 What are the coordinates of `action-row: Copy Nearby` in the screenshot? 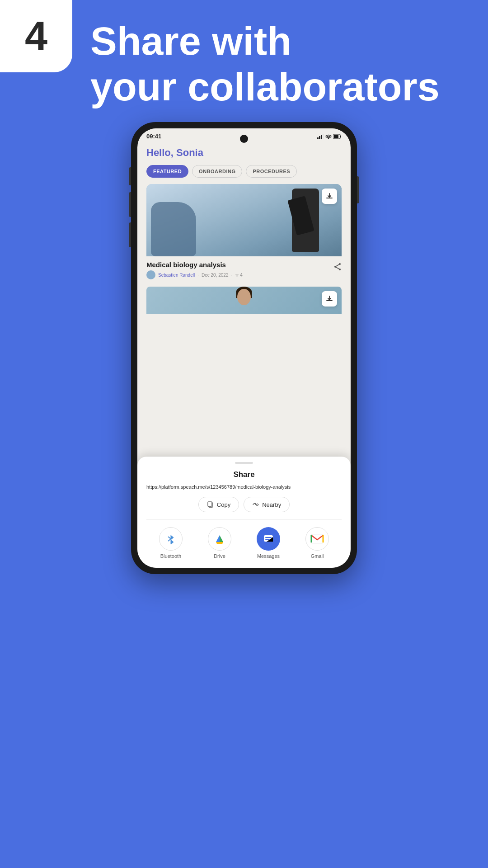 It's located at (244, 505).